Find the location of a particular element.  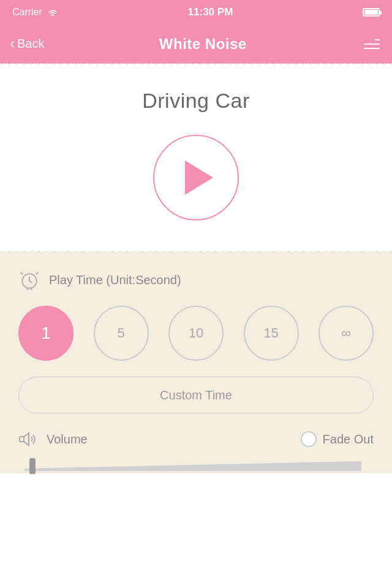

volume-slider-container is located at coordinates (196, 466).